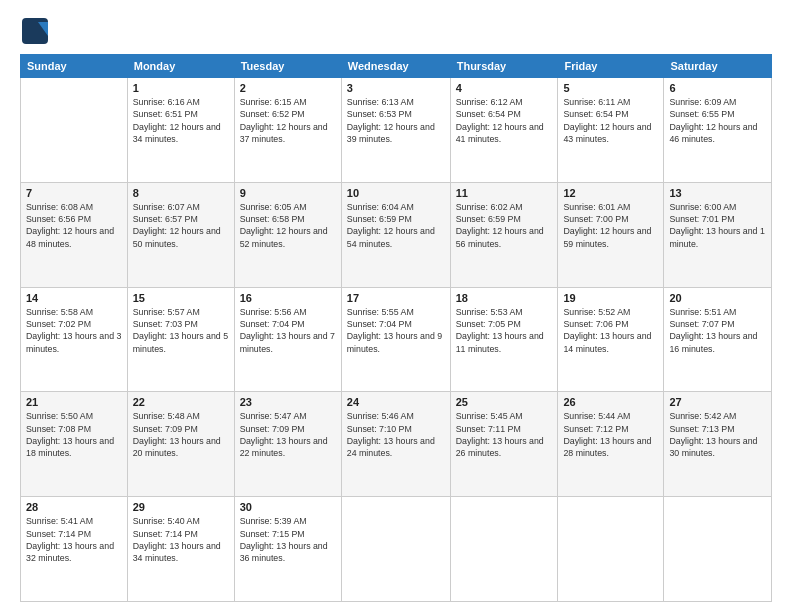  Describe the element at coordinates (610, 88) in the screenshot. I see `day-number: 5` at that location.